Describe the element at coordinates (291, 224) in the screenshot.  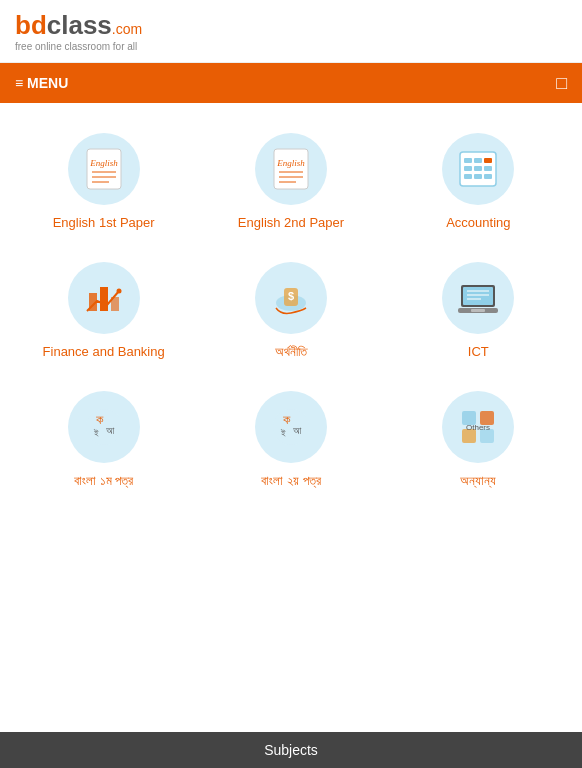
I see `subject-label-english2: English 2nd Paper` at that location.